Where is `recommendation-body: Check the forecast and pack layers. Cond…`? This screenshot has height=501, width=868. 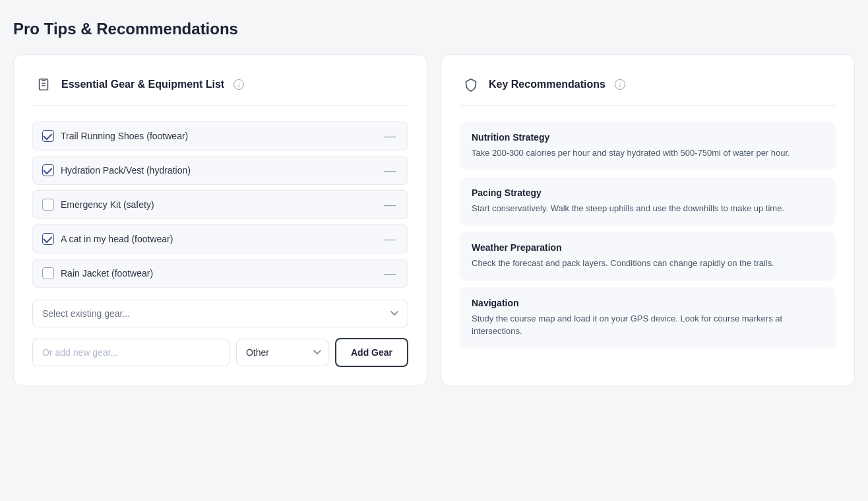
recommendation-body: Check the forecast and pack layers. Cond… is located at coordinates (648, 263).